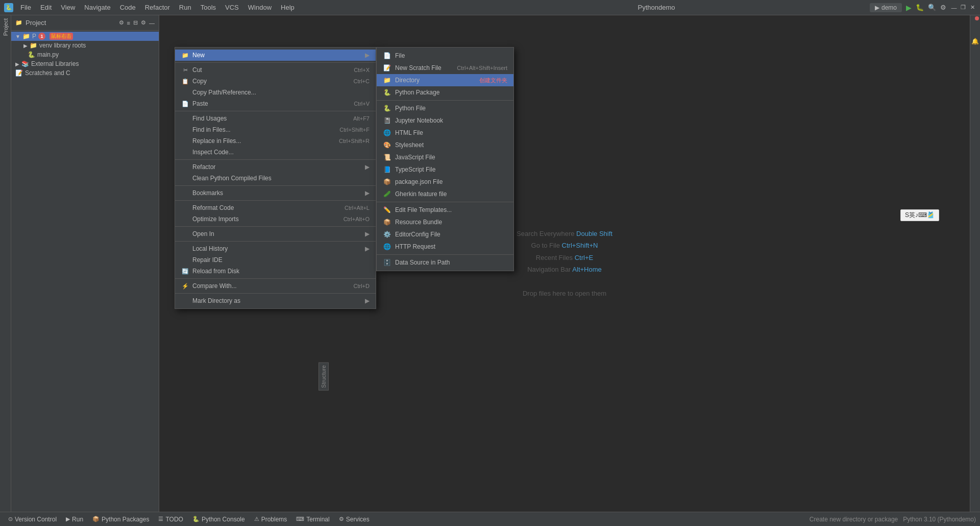  Describe the element at coordinates (85, 73) in the screenshot. I see `tree-item-scratches: 📝 Scratches and C` at that location.